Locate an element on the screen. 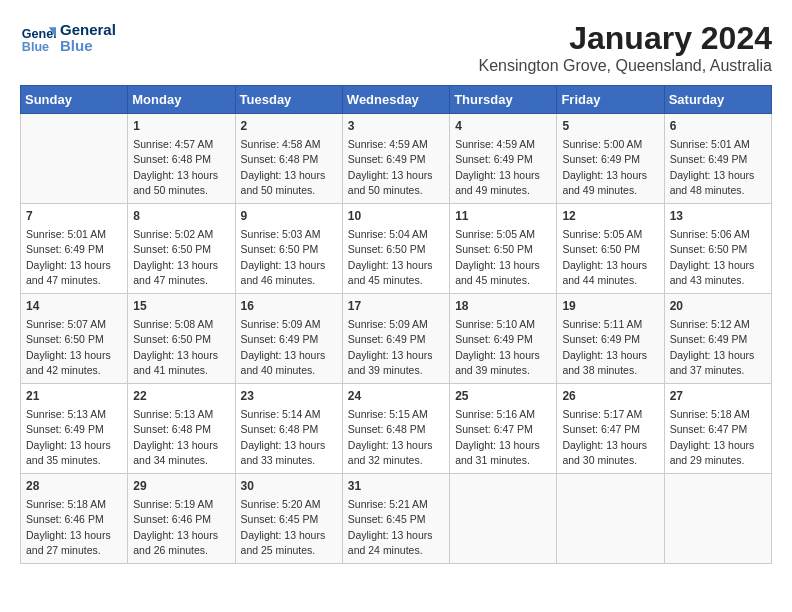  calendar-cell: 26Sunrise: 5:17 AMSunset: 6:47 PMDayligh… is located at coordinates (610, 429).